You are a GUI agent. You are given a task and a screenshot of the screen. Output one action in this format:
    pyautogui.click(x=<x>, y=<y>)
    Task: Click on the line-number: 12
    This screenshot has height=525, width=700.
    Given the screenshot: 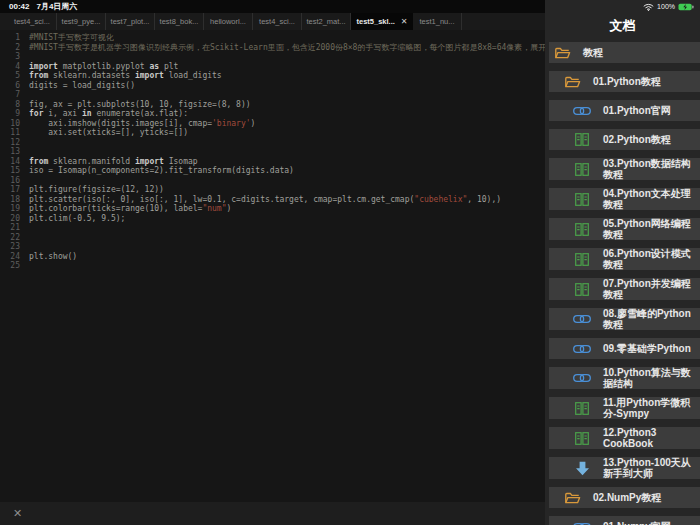 What is the action you would take?
    pyautogui.click(x=10, y=143)
    